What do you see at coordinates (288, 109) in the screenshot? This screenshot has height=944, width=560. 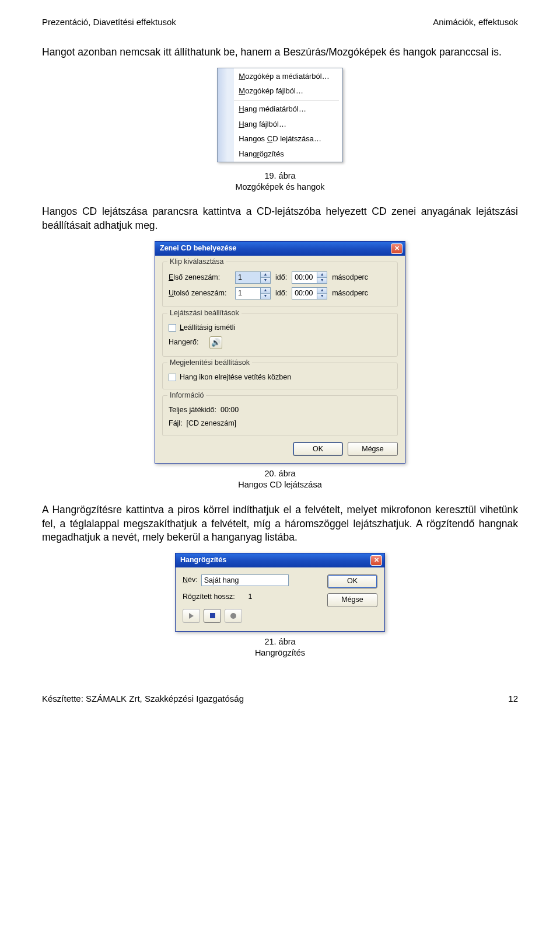 I see `menu-item-sound-media: Hang médiatárból…` at bounding box center [288, 109].